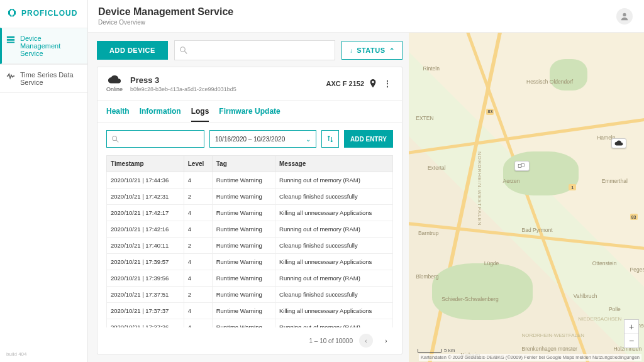  I want to click on col-message: Message, so click(335, 164).